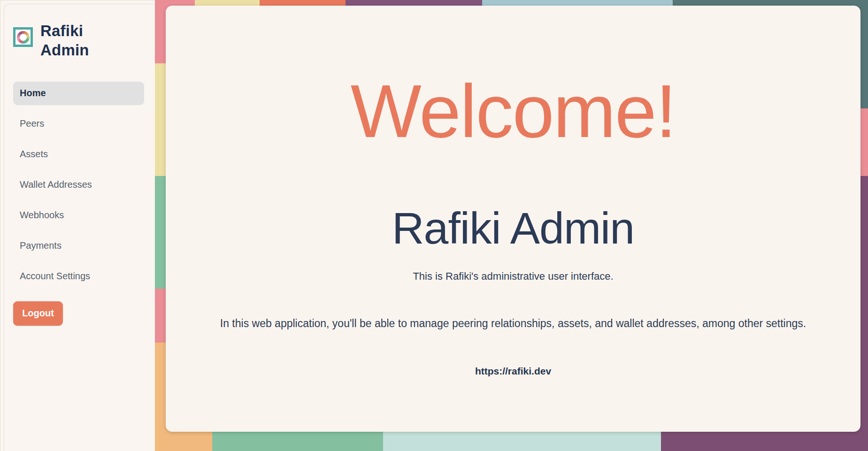 The height and width of the screenshot is (451, 868). Describe the element at coordinates (23, 38) in the screenshot. I see `rafiki-ring-icon` at that location.